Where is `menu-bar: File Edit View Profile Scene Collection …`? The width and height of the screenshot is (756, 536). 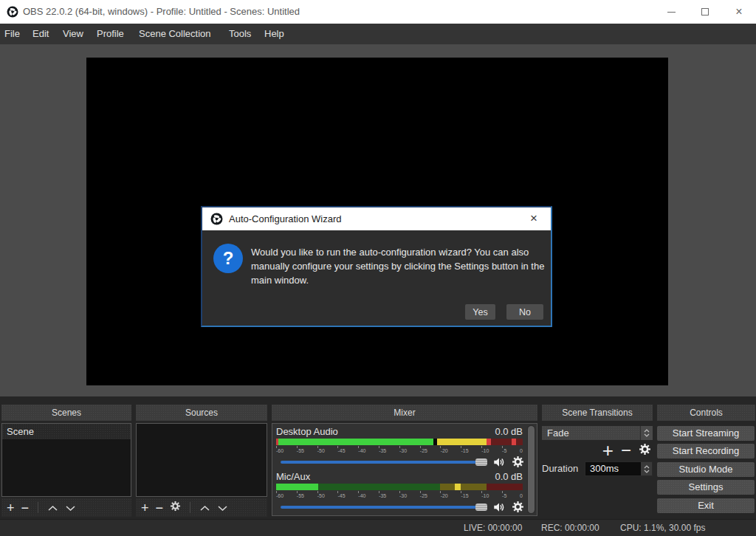
menu-bar: File Edit View Profile Scene Collection … is located at coordinates (378, 34).